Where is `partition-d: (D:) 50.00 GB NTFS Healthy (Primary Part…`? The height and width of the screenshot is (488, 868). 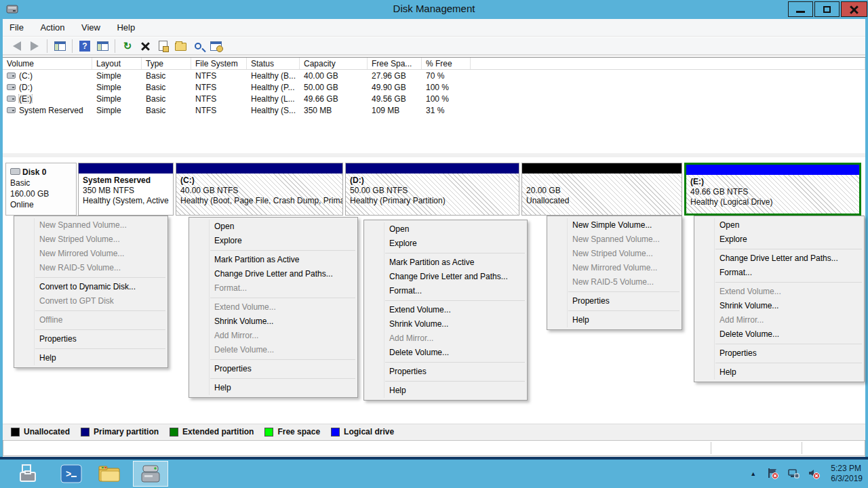 partition-d: (D:) 50.00 GB NTFS Healthy (Primary Part… is located at coordinates (433, 189).